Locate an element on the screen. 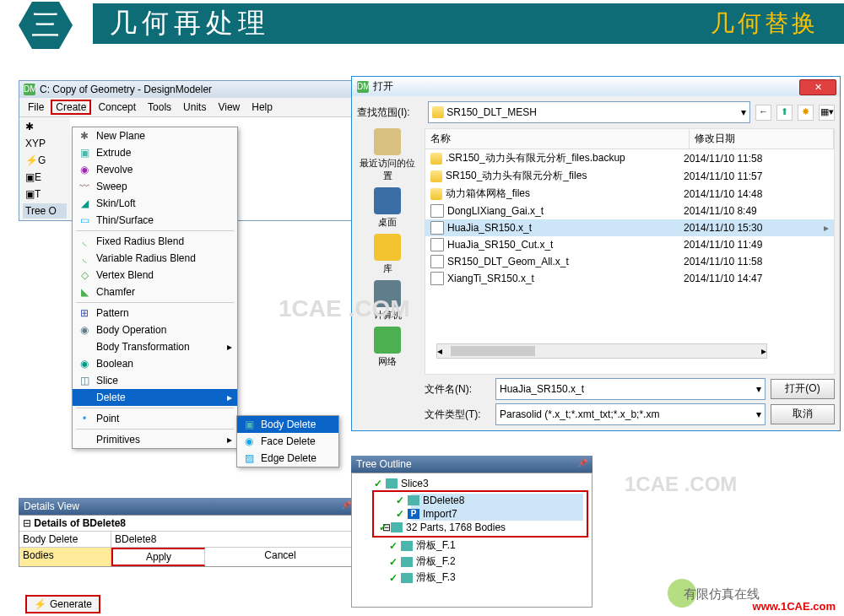 The height and width of the screenshot is (616, 844). tree-item: ✓PImport7 is located at coordinates (497, 514).